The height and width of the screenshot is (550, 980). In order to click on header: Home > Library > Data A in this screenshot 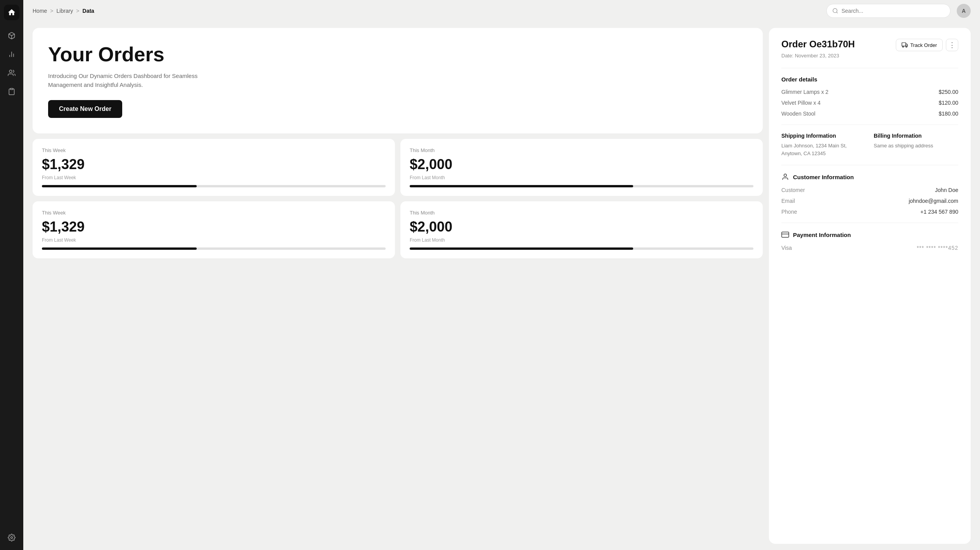, I will do `click(502, 11)`.